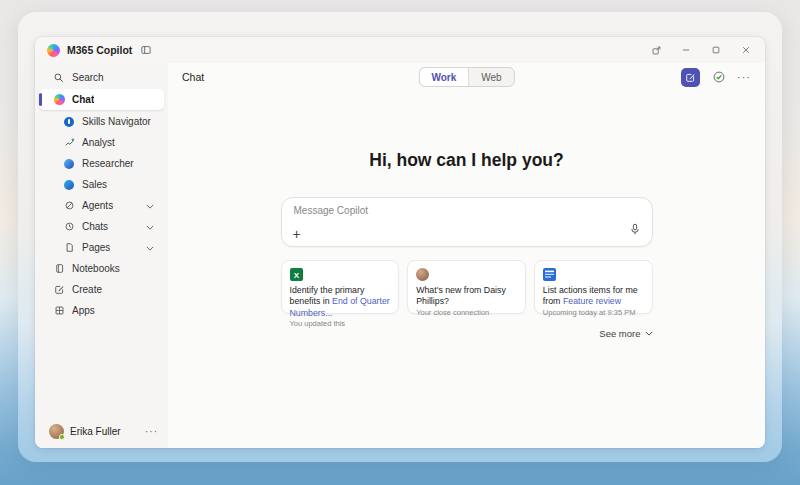  Describe the element at coordinates (102, 256) in the screenshot. I see `sidebar: Search Chat Skills Navigator Analyst Res…` at that location.